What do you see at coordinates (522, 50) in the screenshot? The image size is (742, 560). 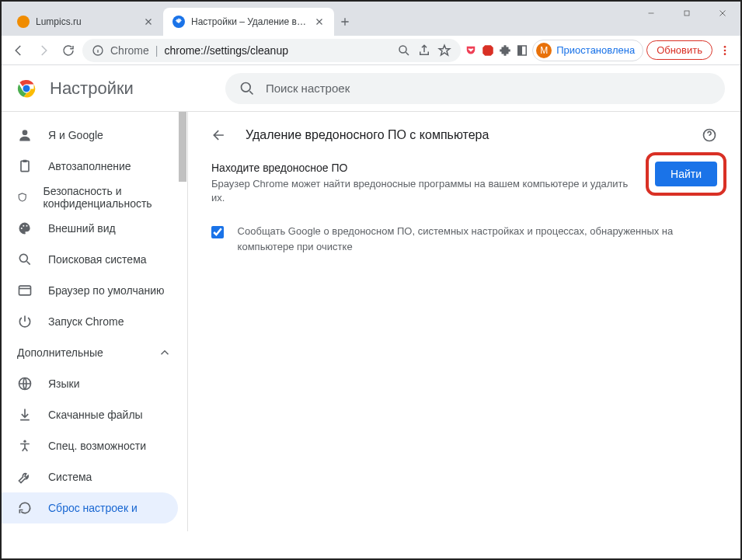 I see `reading-list-icon` at bounding box center [522, 50].